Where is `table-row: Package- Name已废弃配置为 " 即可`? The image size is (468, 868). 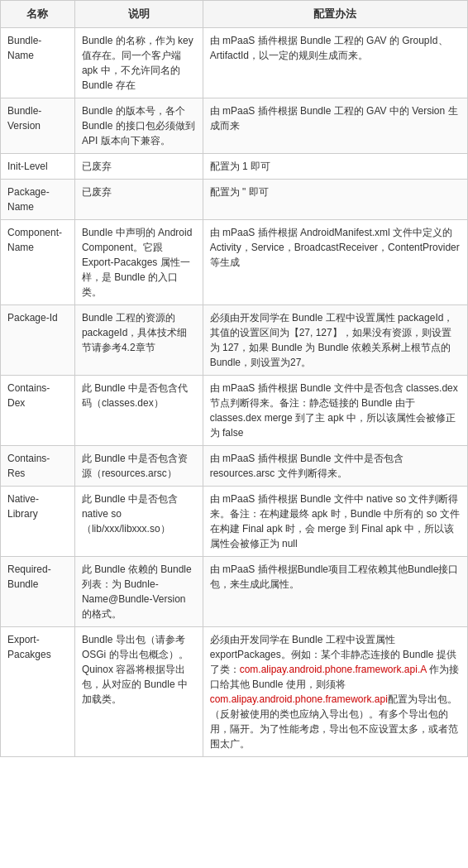
table-row: Package- Name已废弃配置为 " 即可 is located at coordinates (235, 199).